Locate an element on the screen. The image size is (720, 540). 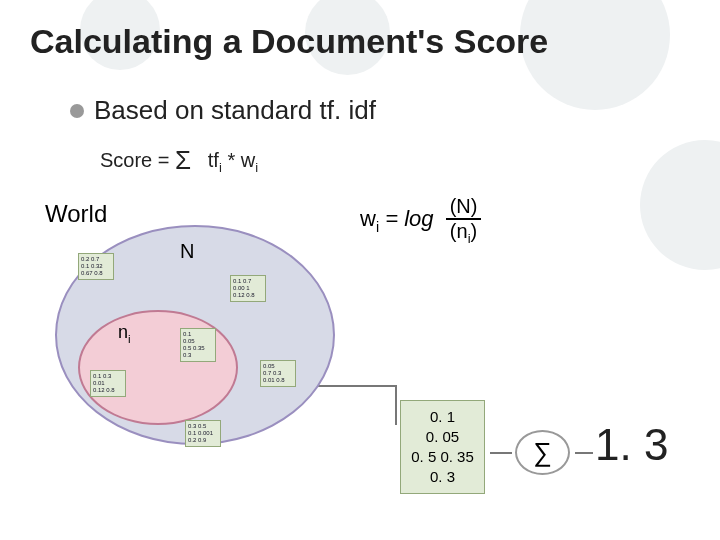
star-w: * w is located at coordinates (241, 160).